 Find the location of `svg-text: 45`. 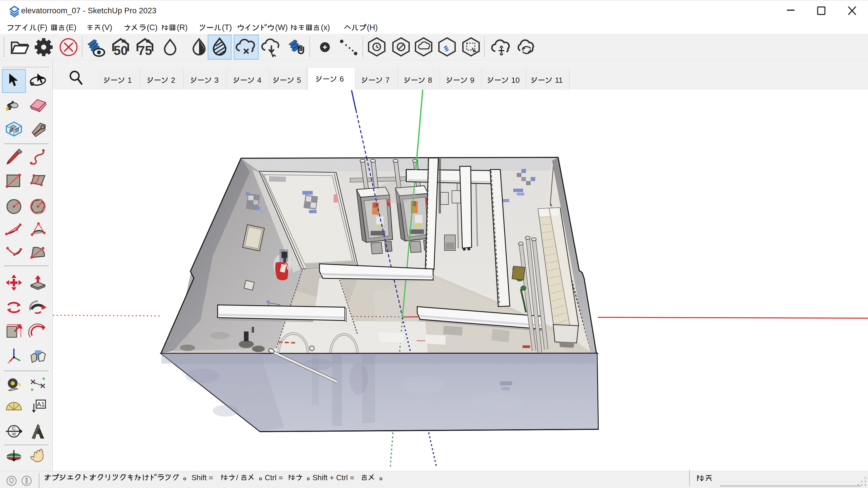

svg-text: 45 is located at coordinates (14, 434).